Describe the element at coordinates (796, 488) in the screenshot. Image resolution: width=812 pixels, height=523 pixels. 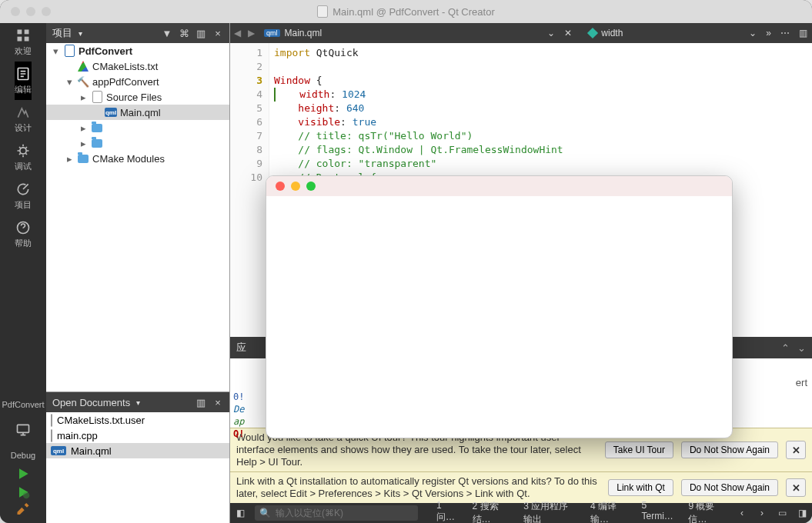
I see `notify-close-icon-2: ✕` at that location.